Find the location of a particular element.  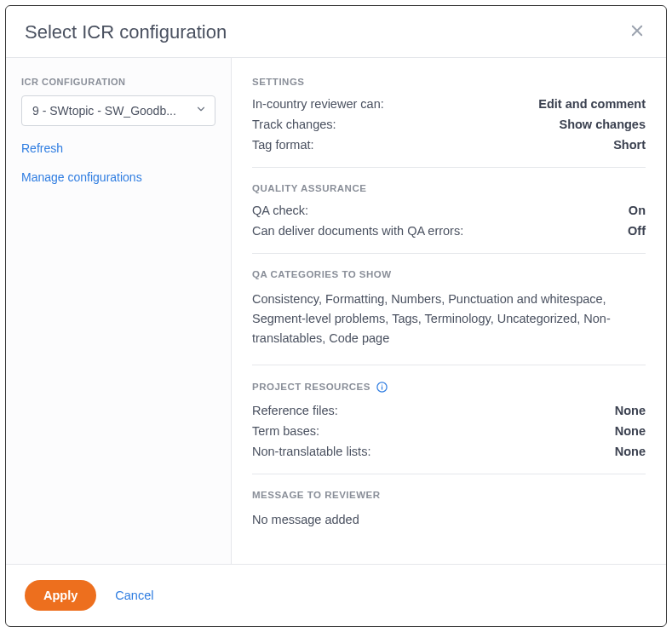

dialog-title: Select ICR configuration is located at coordinates (126, 32).